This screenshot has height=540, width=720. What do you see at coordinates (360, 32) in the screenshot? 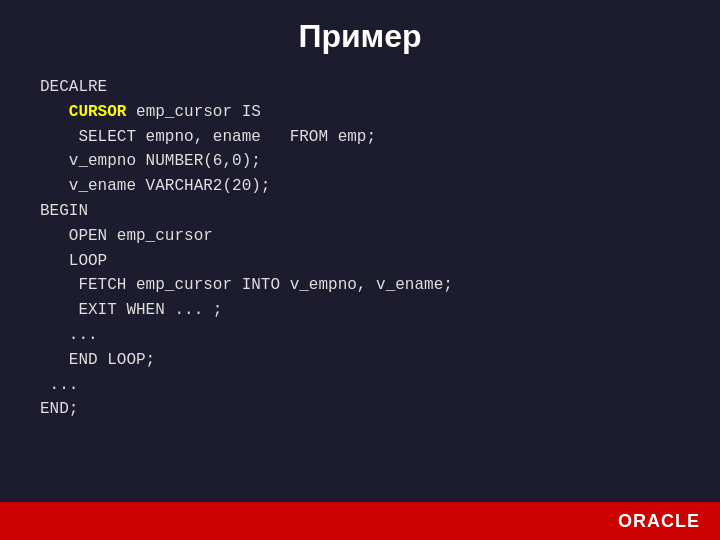
I see `title-area: Пример` at bounding box center [360, 32].